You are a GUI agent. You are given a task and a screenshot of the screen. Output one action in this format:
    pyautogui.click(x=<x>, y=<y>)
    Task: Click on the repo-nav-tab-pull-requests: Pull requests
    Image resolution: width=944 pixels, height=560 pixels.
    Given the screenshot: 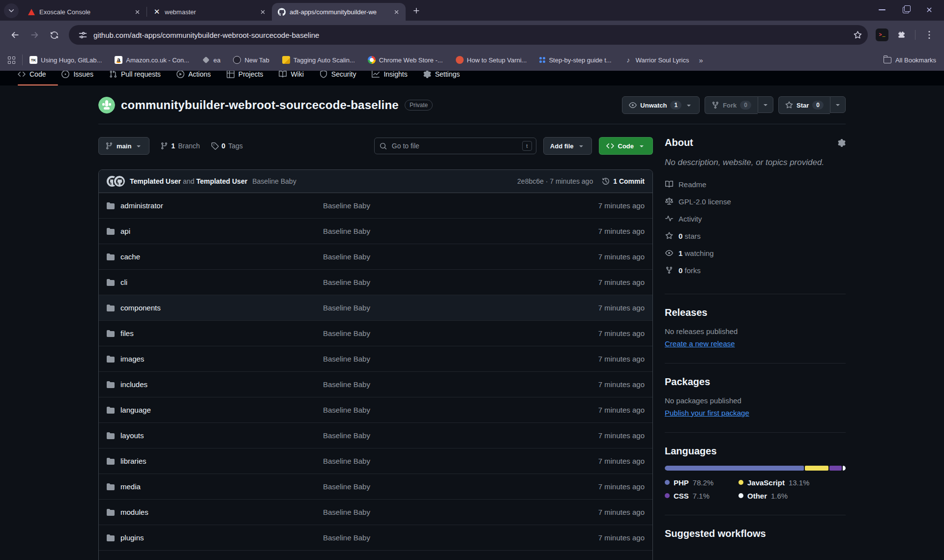 What is the action you would take?
    pyautogui.click(x=135, y=78)
    